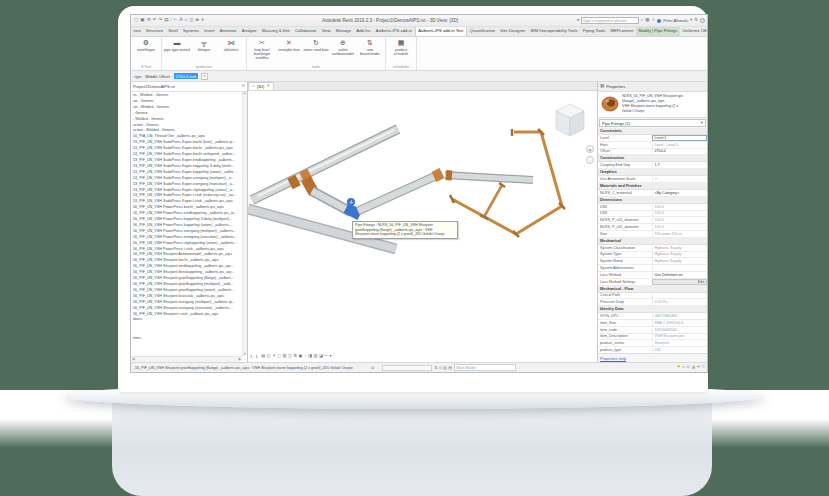 This screenshot has height=496, width=829. What do you see at coordinates (136, 20) in the screenshot?
I see `open-icon: ▢` at bounding box center [136, 20].